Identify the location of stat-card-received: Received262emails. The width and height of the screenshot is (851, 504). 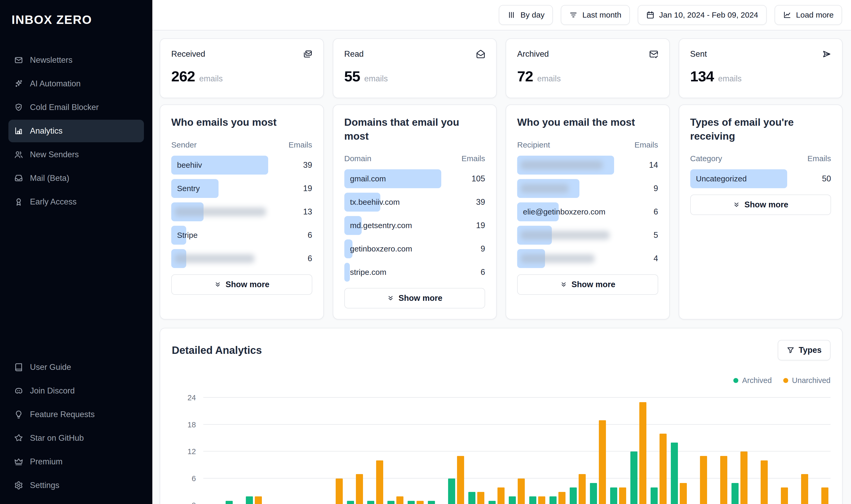
(242, 68).